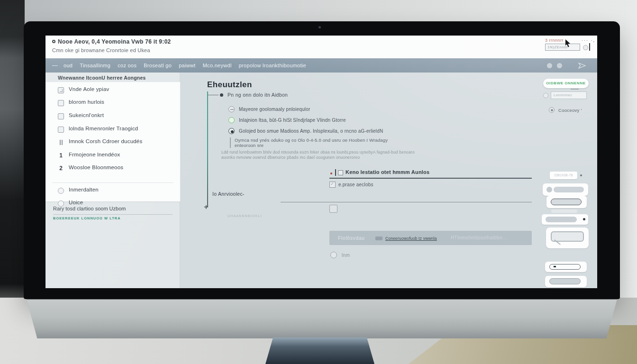 This screenshot has height=364, width=637. What do you see at coordinates (411, 238) in the screenshot?
I see `action-bar-link: Coneeruowofuob tz vwwnla` at bounding box center [411, 238].